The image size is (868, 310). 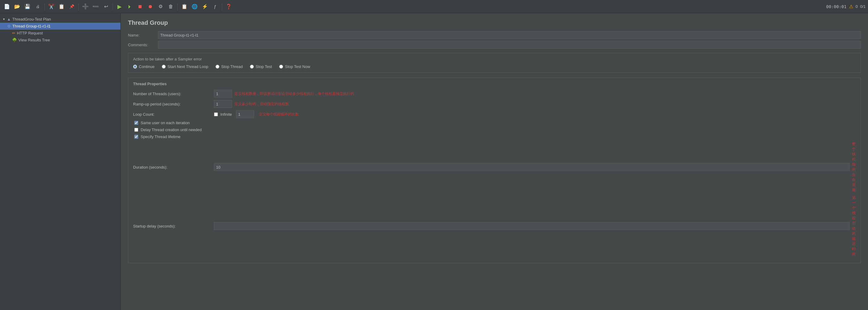 I want to click on sep3, so click(x=113, y=7).